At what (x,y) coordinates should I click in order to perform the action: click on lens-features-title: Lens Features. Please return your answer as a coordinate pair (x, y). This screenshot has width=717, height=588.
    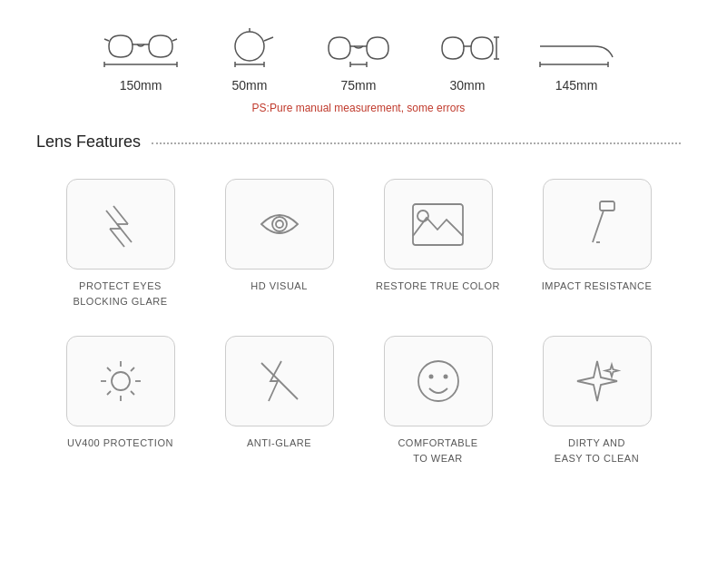
    Looking at the image, I should click on (89, 142).